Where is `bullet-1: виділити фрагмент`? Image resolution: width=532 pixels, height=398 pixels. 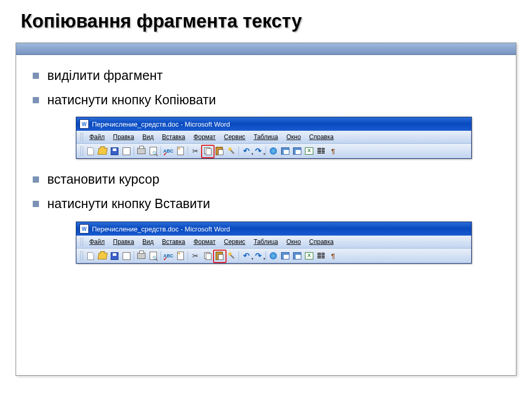
bullet-1: виділити фрагмент is located at coordinates (266, 76).